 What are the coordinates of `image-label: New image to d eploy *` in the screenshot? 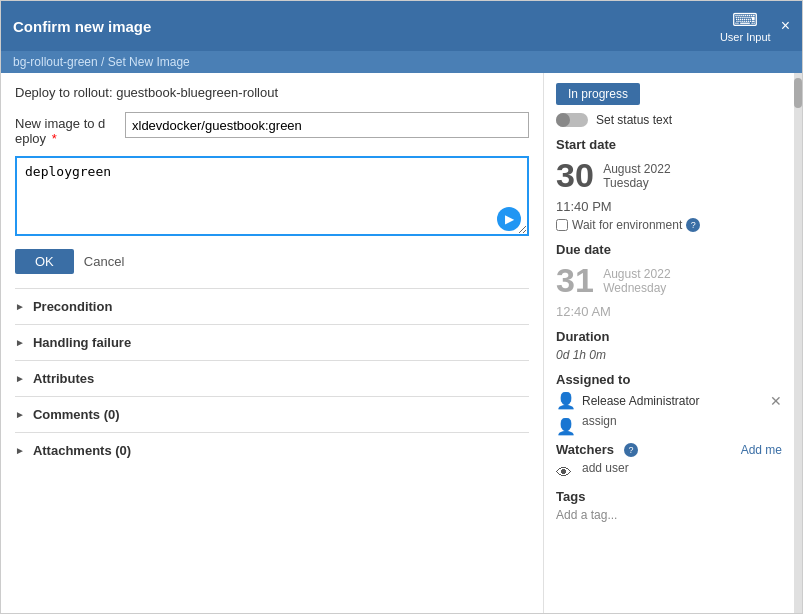 It's located at (70, 129).